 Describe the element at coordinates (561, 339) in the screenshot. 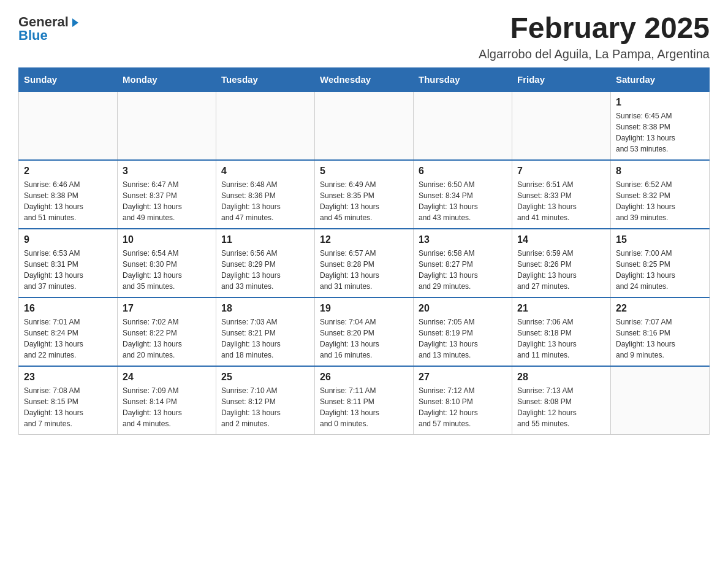

I see `day-info: Sunrise: 7:06 AM Sunset: 8:18 PM Dayligh…` at that location.